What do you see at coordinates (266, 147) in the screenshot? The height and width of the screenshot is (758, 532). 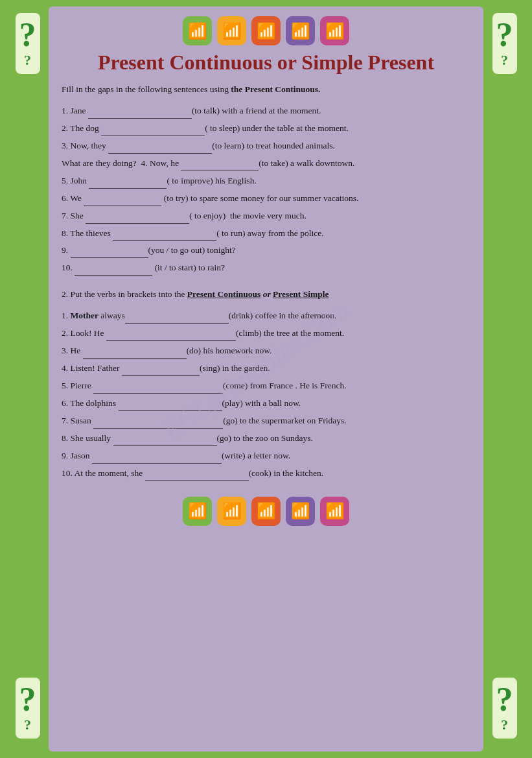 I see `sentence-1-3: 3. Now, they (to learn) to treat hounded…` at bounding box center [266, 147].